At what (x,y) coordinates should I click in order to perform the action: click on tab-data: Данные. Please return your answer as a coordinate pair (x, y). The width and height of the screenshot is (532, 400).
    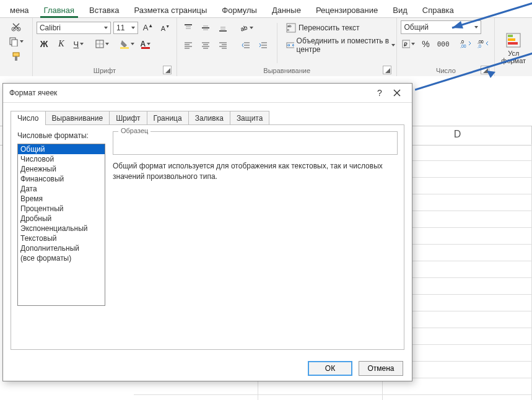
    Looking at the image, I should click on (286, 10).